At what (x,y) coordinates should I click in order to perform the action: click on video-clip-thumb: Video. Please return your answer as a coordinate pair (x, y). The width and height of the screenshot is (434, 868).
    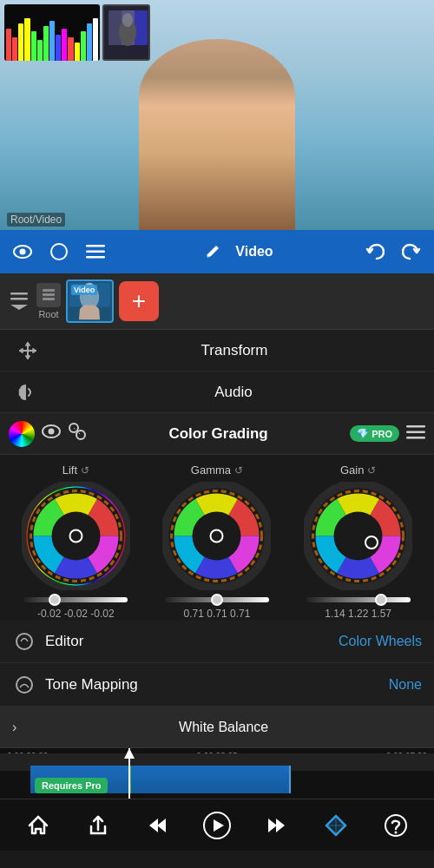
    Looking at the image, I should click on (90, 301).